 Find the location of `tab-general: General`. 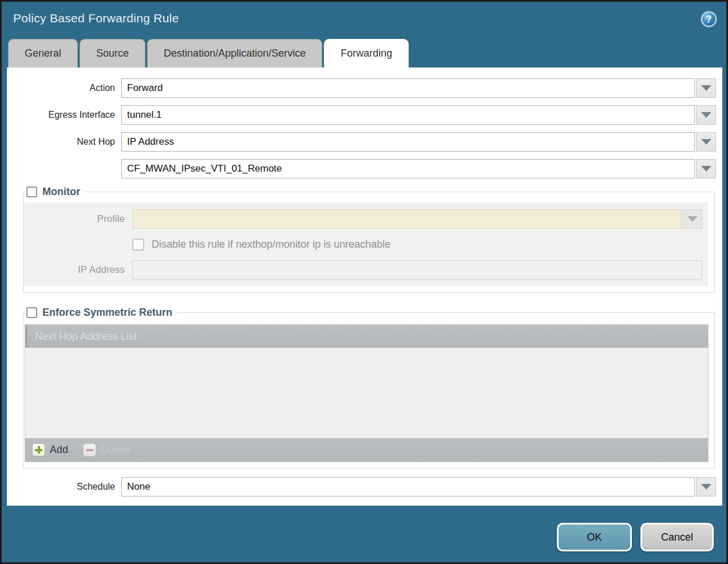

tab-general: General is located at coordinates (43, 53).